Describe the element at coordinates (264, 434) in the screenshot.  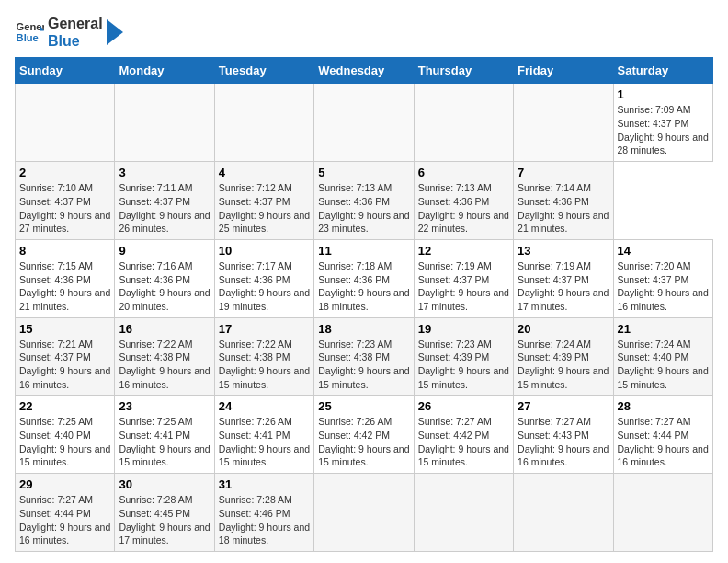
I see `day-cell: 24 Sunrise: 7:26 AM Sunset: 4:41 PM Dayl…` at that location.